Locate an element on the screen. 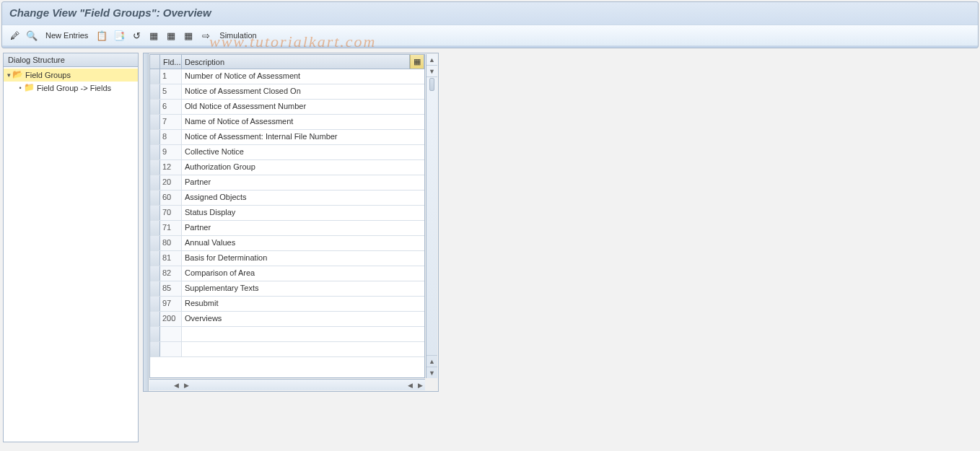 The image size is (980, 451). scroll-right-start-icon: ▶ is located at coordinates (186, 385).